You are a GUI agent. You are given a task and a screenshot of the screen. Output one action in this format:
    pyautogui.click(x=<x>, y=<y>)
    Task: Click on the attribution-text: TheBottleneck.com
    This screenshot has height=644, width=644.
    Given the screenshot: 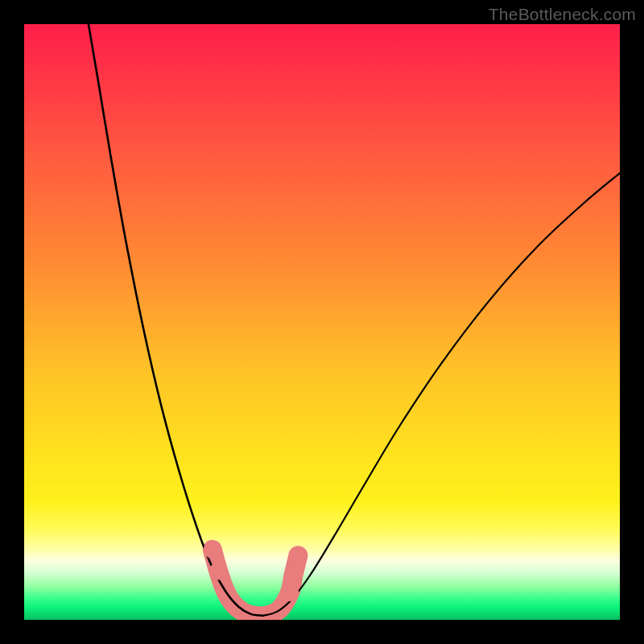 What is the action you would take?
    pyautogui.click(x=562, y=14)
    